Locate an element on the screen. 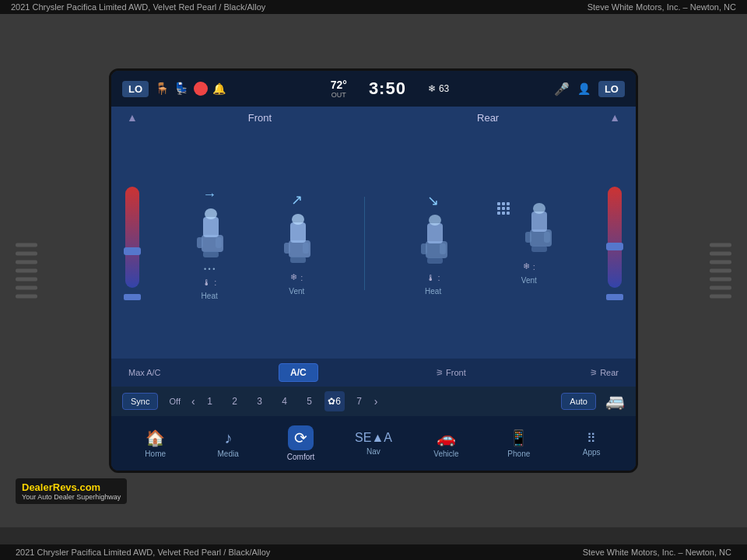 The height and width of the screenshot is (560, 747). rear-label: Rear is located at coordinates (488, 118).